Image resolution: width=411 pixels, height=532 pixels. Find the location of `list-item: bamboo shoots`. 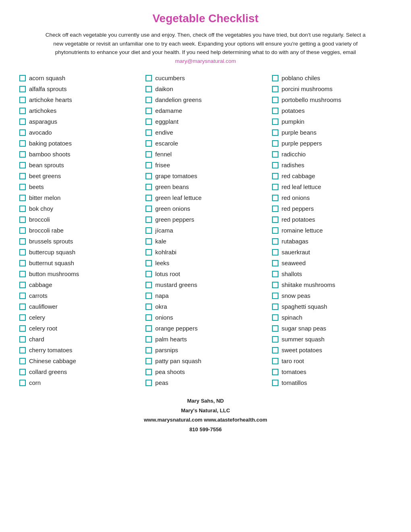

list-item: bamboo shoots is located at coordinates (79, 154).